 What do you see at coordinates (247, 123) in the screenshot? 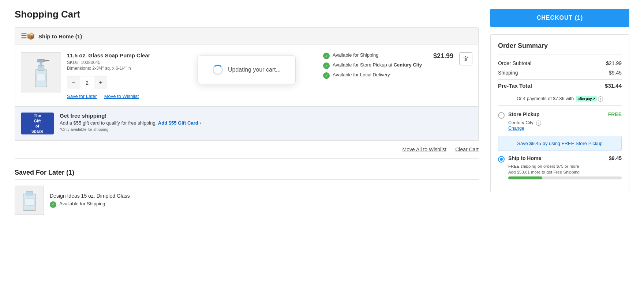
I see `free-shipping-banner: The Gift of Space Get free shipping! Add…` at bounding box center [247, 123].